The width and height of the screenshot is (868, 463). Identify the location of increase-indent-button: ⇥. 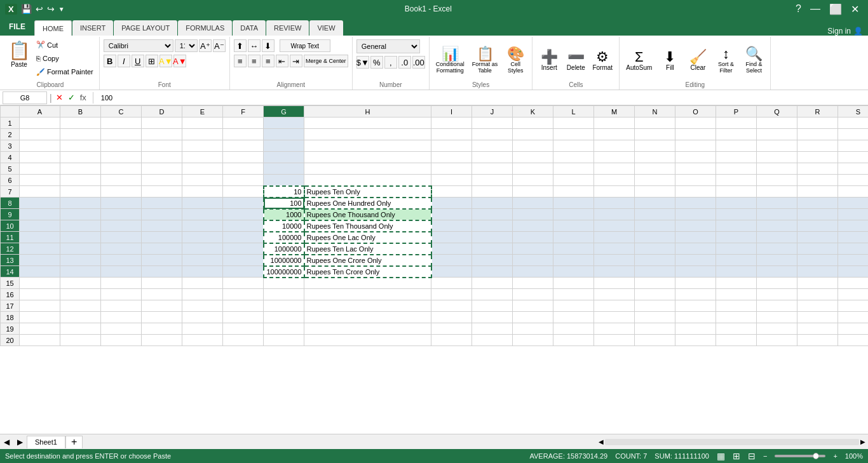
(296, 61).